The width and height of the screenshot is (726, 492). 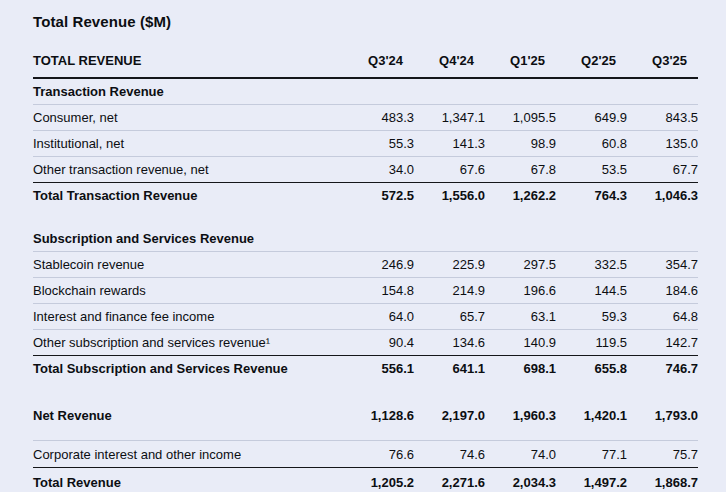 What do you see at coordinates (188, 369) in the screenshot?
I see `row-label: Total Subscription and Services Revenue` at bounding box center [188, 369].